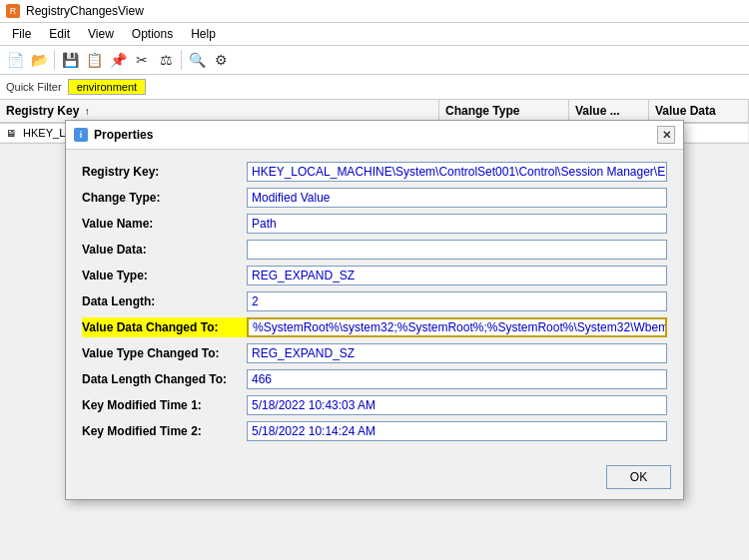 This screenshot has height=560, width=749. What do you see at coordinates (374, 379) in the screenshot?
I see `prop-row-data-length-changed: Data Length Changed To: 466` at bounding box center [374, 379].